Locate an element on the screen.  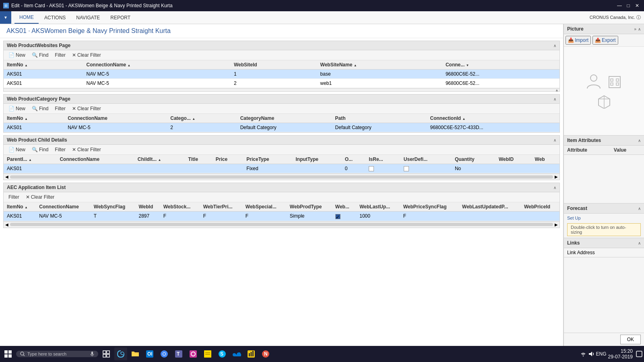
skype-icon: S is located at coordinates (222, 354).